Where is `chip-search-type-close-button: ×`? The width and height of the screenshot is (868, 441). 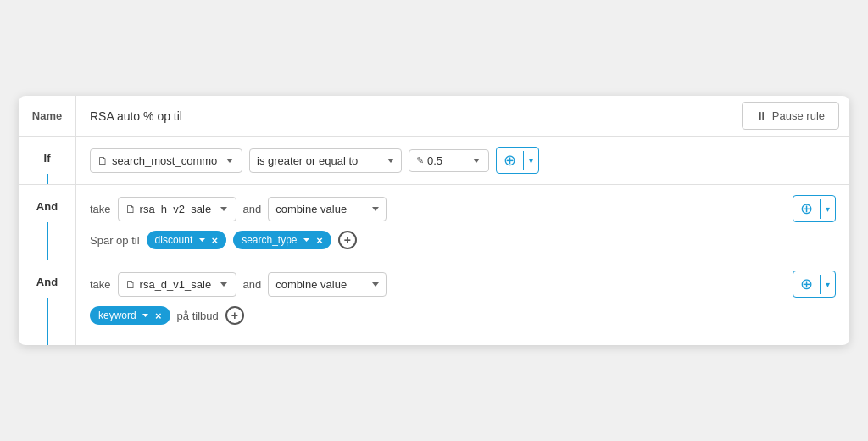 chip-search-type-close-button: × is located at coordinates (320, 241).